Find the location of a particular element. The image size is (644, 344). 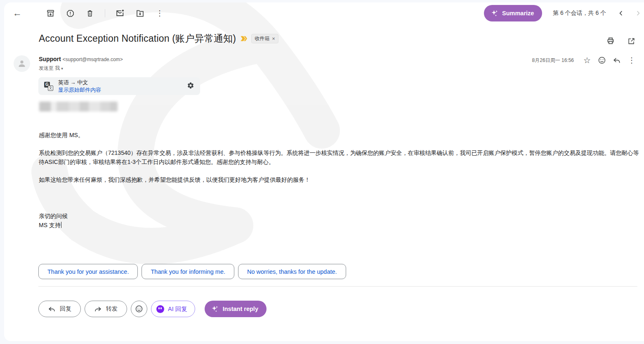

importance-marker-icon is located at coordinates (243, 39).